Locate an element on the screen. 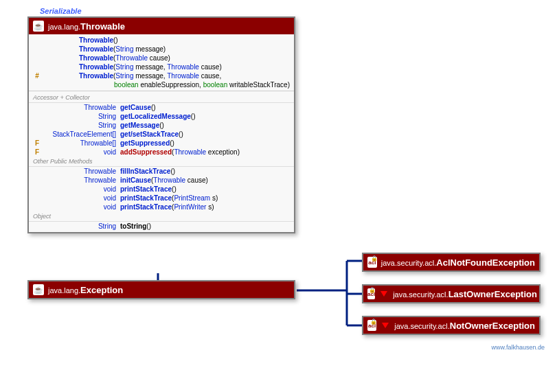 Image resolution: width=557 pixels, height=392 pixels. class-header-acl1: acl java.security.acl.AclNotFoundExcepti… is located at coordinates (451, 262).